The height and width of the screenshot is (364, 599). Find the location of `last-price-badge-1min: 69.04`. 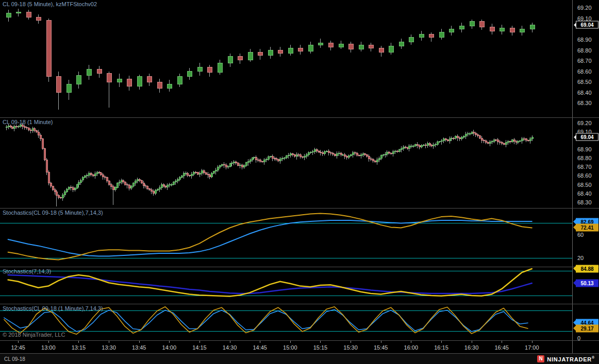

last-price-badge-1min: 69.04 is located at coordinates (587, 137).